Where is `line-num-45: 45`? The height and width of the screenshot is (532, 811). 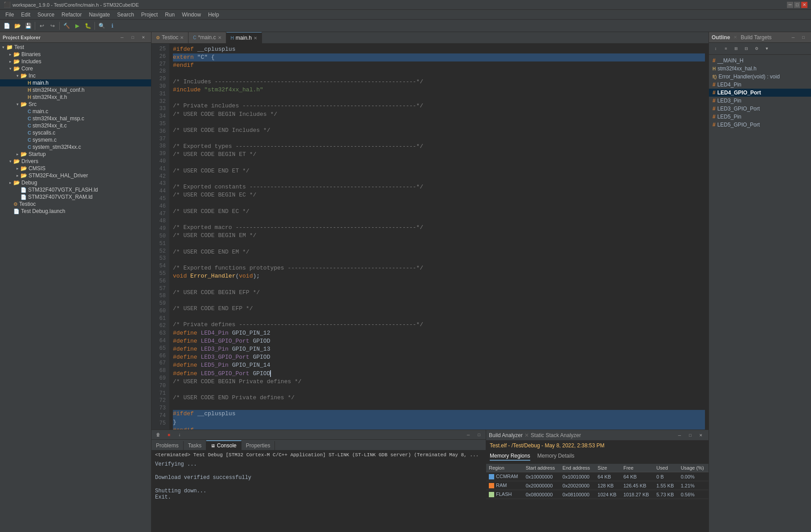 line-num-45: 45 is located at coordinates (160, 199).